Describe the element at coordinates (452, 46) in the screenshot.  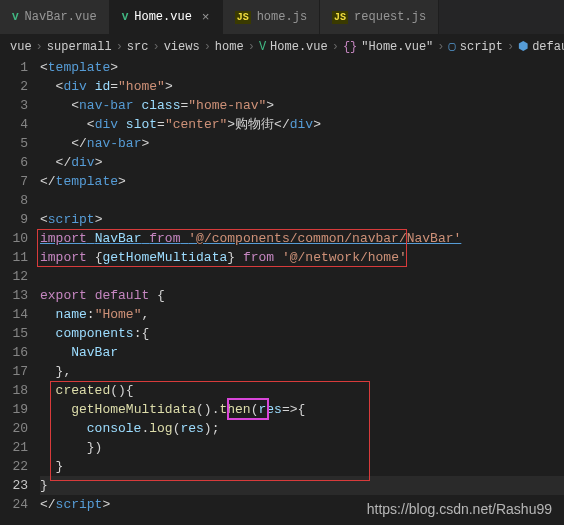
I see `script-icon: ▢` at that location.